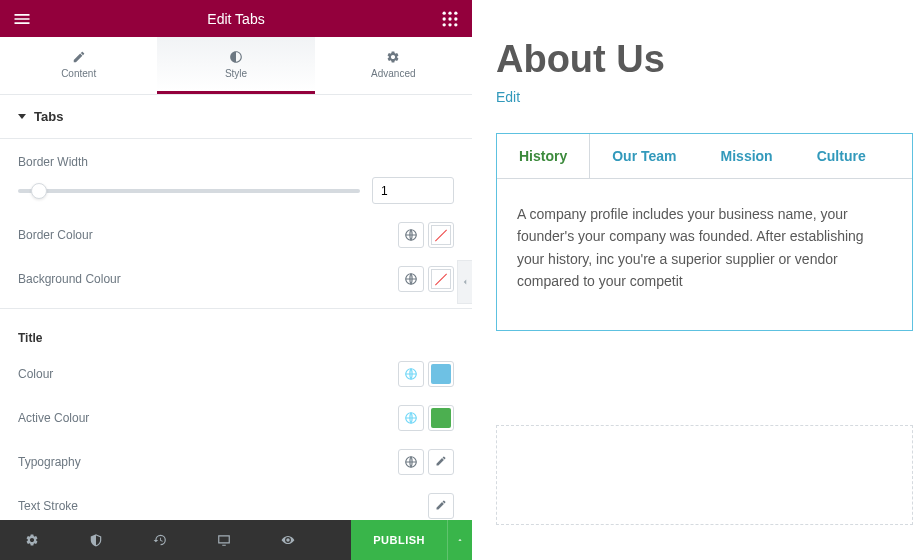  Describe the element at coordinates (441, 418) in the screenshot. I see `swatch-active` at that location.